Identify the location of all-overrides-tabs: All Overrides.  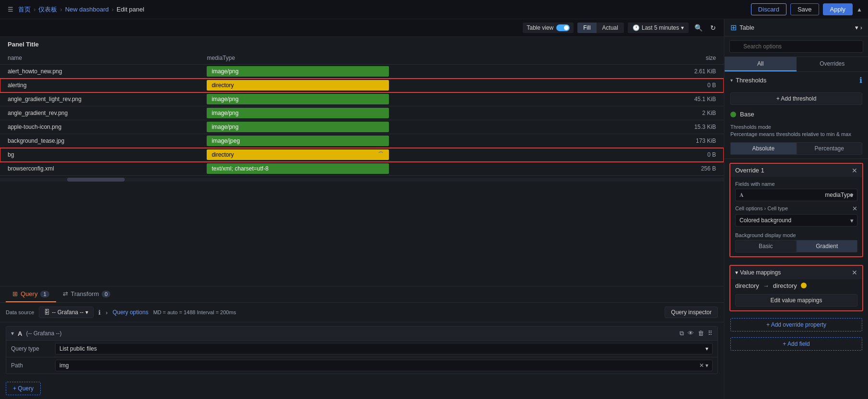
(796, 64).